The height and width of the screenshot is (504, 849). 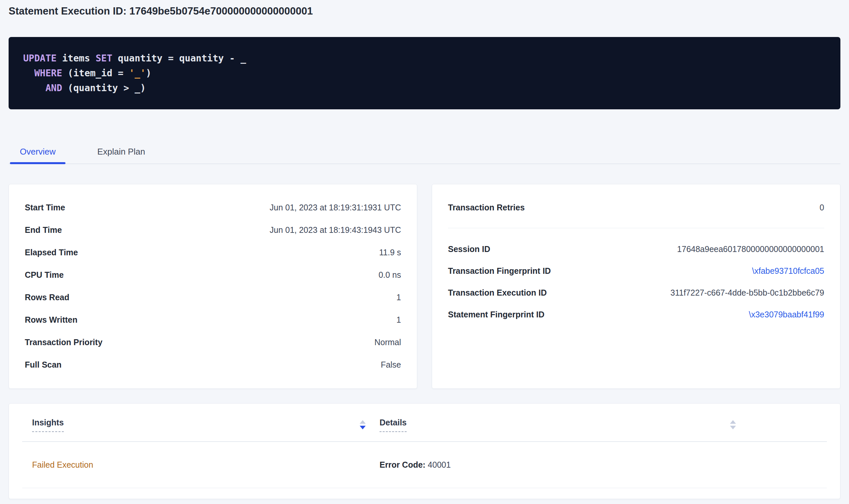 I want to click on detail-row-label: End Time, so click(x=44, y=230).